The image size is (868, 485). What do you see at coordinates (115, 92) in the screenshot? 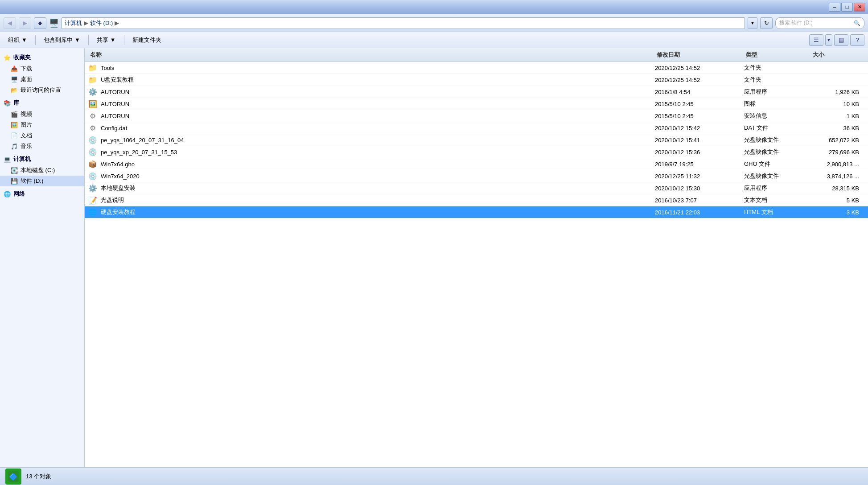
I see `file-name: AUTORUN` at bounding box center [115, 92].